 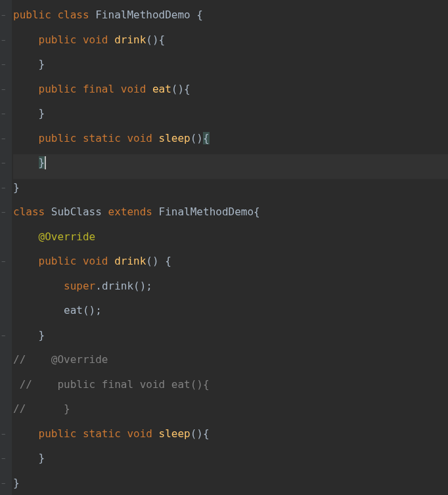 I want to click on code-line: eat();, so click(x=231, y=314).